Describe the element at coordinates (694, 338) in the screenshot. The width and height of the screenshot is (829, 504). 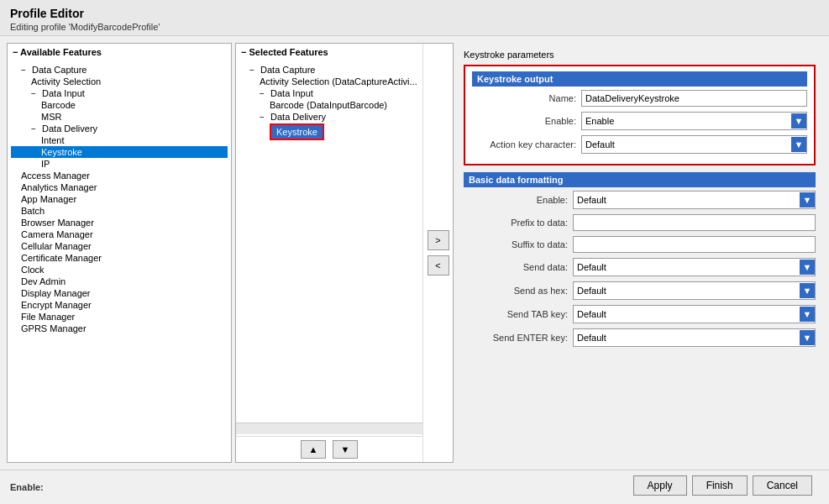
I see `send-enter-select: Default ▼` at that location.